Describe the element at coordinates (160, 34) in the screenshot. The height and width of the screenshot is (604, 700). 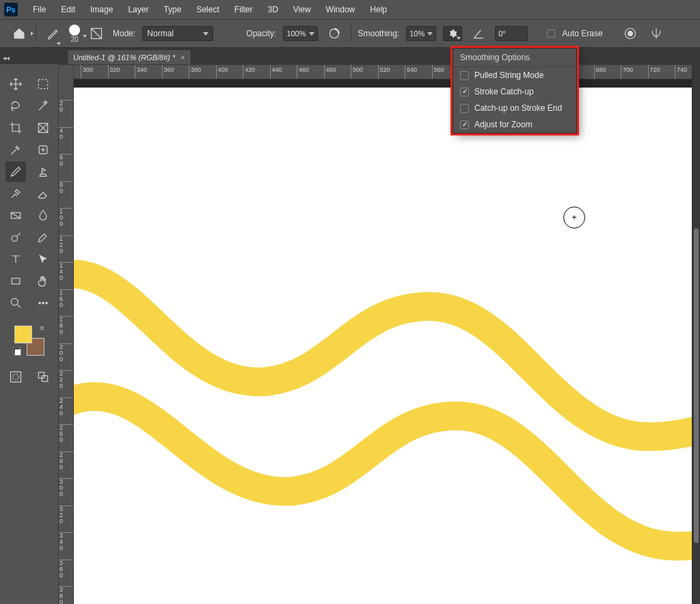
I see `blend-mode-value: Normal` at that location.